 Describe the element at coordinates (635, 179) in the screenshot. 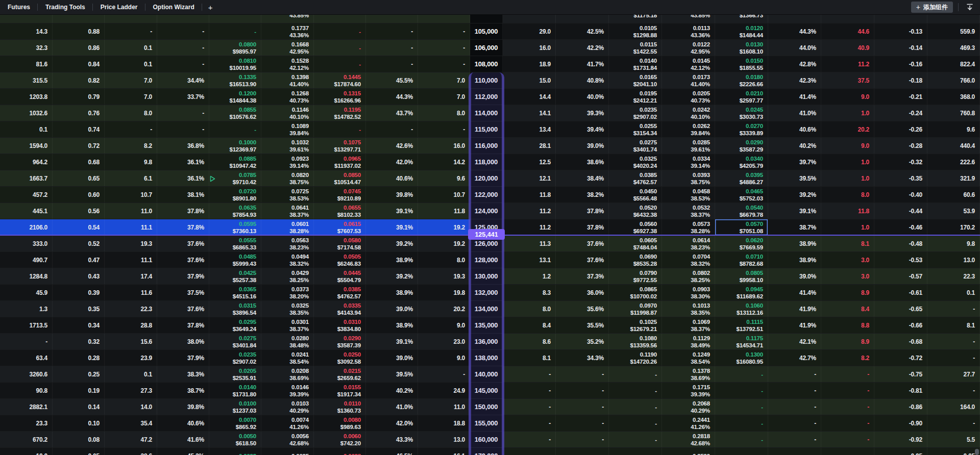

I see `put-bid-cell: 0.0385$4762.57` at that location.